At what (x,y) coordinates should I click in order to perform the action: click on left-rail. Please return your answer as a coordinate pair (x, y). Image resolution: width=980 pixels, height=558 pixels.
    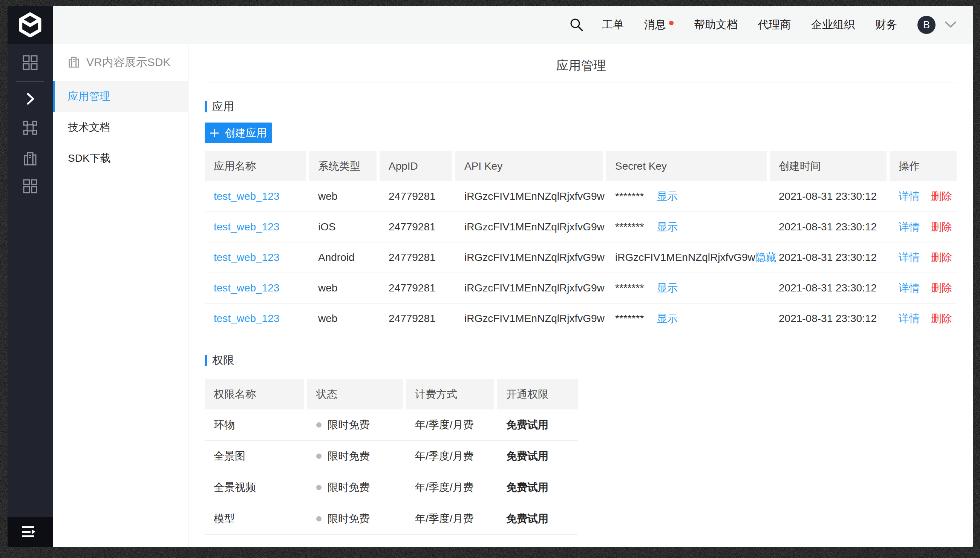
    Looking at the image, I should click on (30, 276).